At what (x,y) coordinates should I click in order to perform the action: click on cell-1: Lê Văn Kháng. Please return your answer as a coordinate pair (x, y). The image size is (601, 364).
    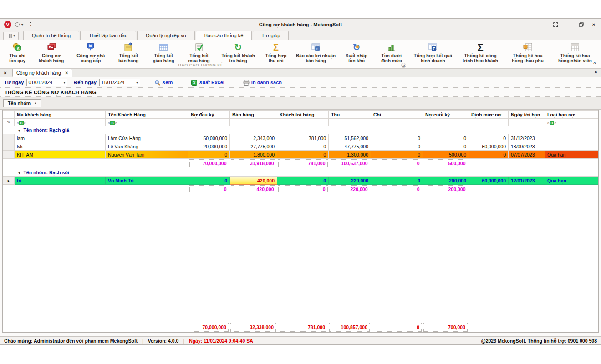
    Looking at the image, I should click on (147, 147).